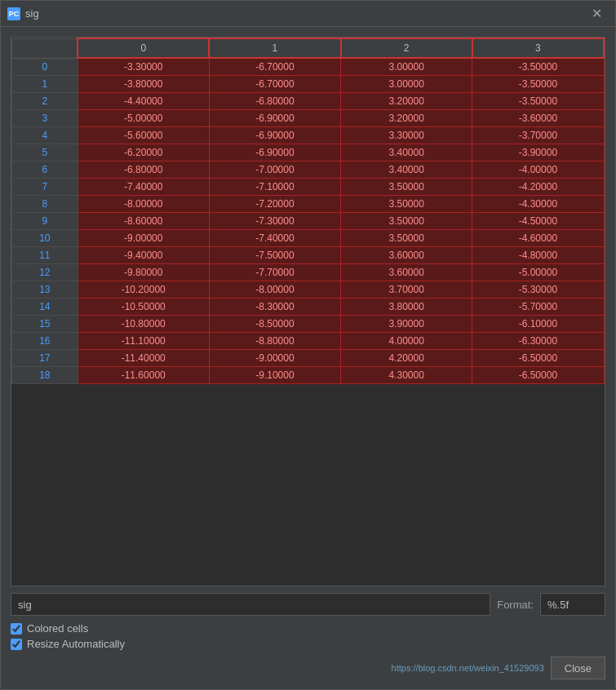 Image resolution: width=616 pixels, height=690 pixels. I want to click on data-cell-15-3: -6.10000, so click(538, 325).